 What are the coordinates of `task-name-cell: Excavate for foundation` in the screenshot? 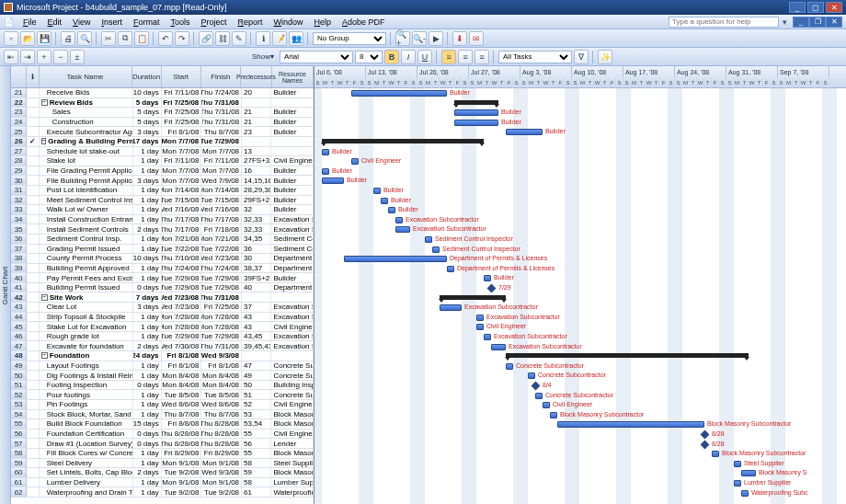 It's located at (86, 346).